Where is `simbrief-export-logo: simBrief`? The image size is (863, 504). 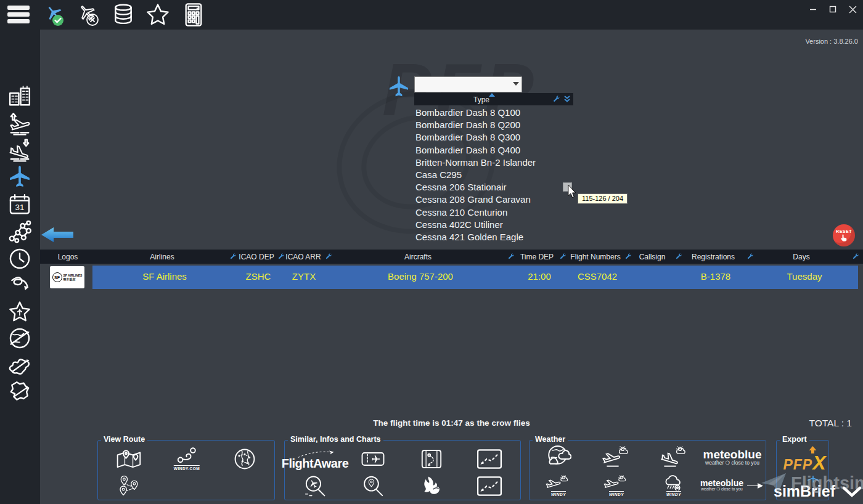 simbrief-export-logo: simBrief is located at coordinates (804, 492).